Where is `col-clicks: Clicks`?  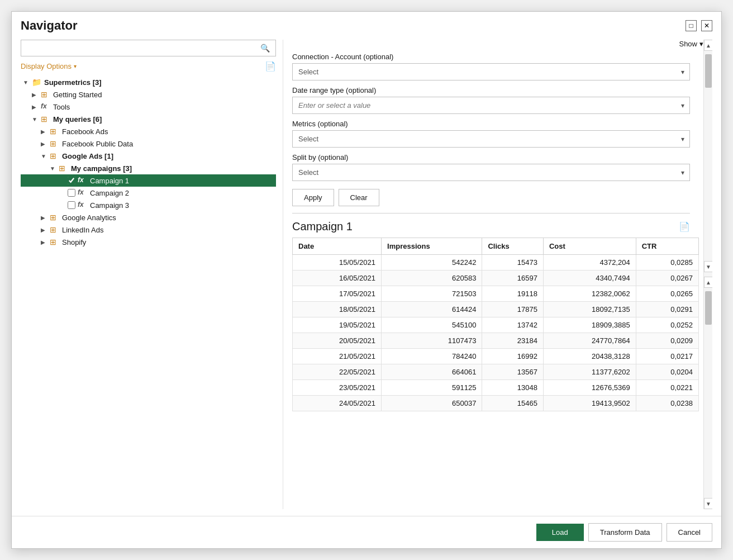 col-clicks: Clicks is located at coordinates (513, 246).